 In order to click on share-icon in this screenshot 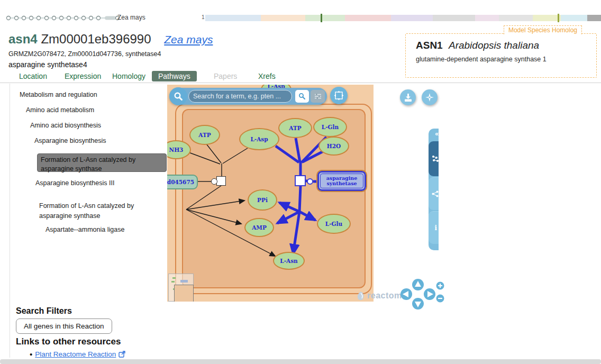, I will do `click(435, 194)`.